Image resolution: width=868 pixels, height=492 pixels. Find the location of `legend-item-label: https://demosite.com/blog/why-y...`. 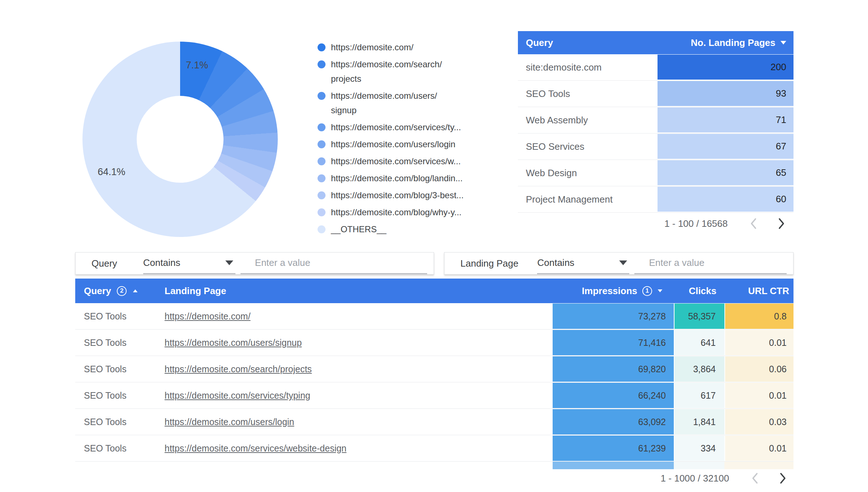

legend-item-label: https://demosite.com/blog/why-y... is located at coordinates (396, 212).